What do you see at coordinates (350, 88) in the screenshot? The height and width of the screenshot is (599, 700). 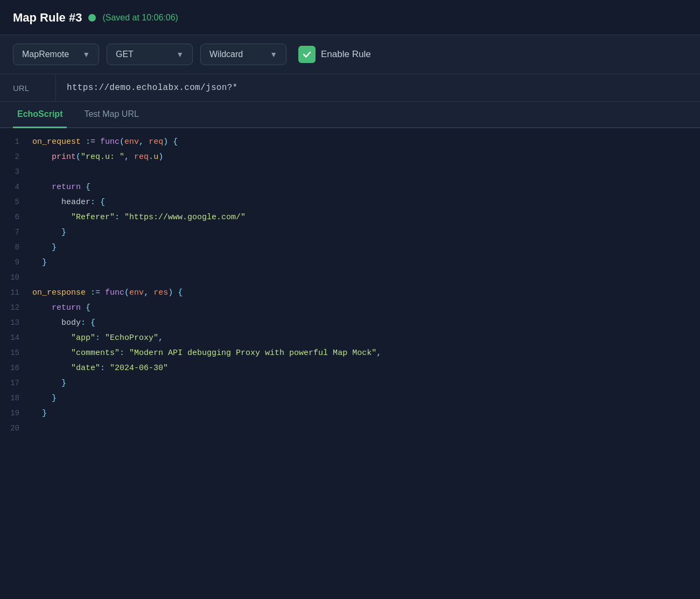 I see `url-bar: URL https://demo.echolabx.com/json?*` at bounding box center [350, 88].